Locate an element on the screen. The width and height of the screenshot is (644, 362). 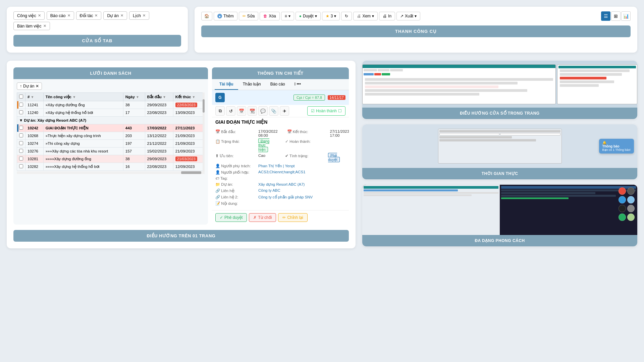
expand-icon: ▼ is located at coordinates (21, 120).